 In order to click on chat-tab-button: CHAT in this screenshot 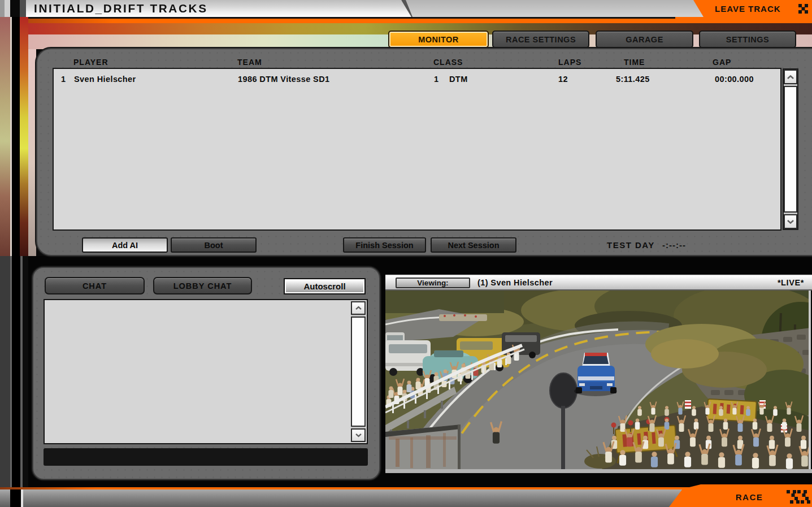, I will do `click(95, 286)`.